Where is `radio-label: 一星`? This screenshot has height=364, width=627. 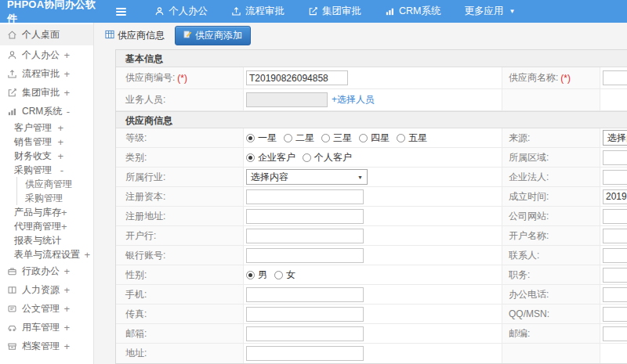 radio-label: 一星 is located at coordinates (267, 138).